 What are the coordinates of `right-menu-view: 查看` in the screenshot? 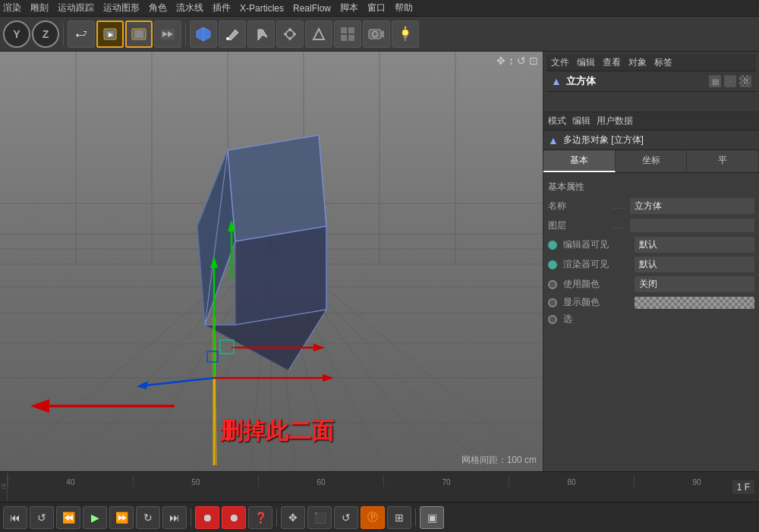 It's located at (612, 62).